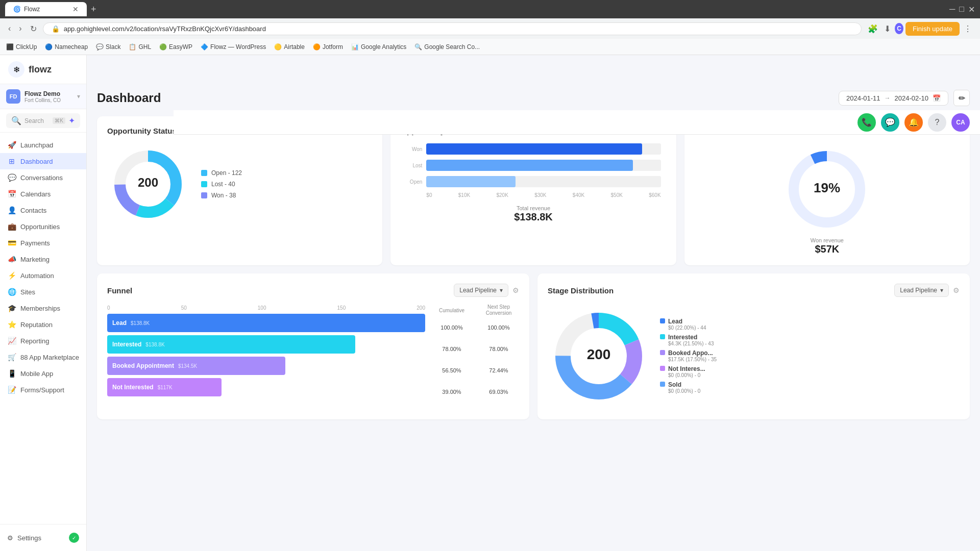 The image size is (980, 551). What do you see at coordinates (890, 122) in the screenshot?
I see `chat-button: 💬` at bounding box center [890, 122].